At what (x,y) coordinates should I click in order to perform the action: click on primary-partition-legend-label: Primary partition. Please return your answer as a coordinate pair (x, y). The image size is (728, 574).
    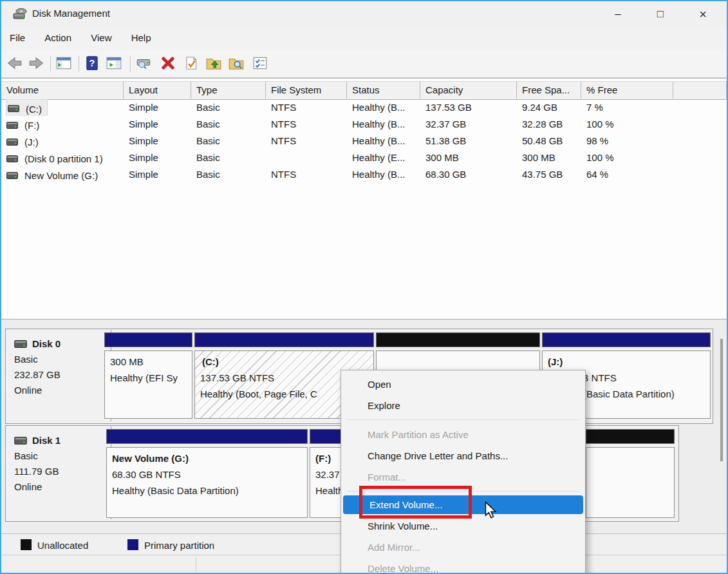
    Looking at the image, I should click on (179, 545).